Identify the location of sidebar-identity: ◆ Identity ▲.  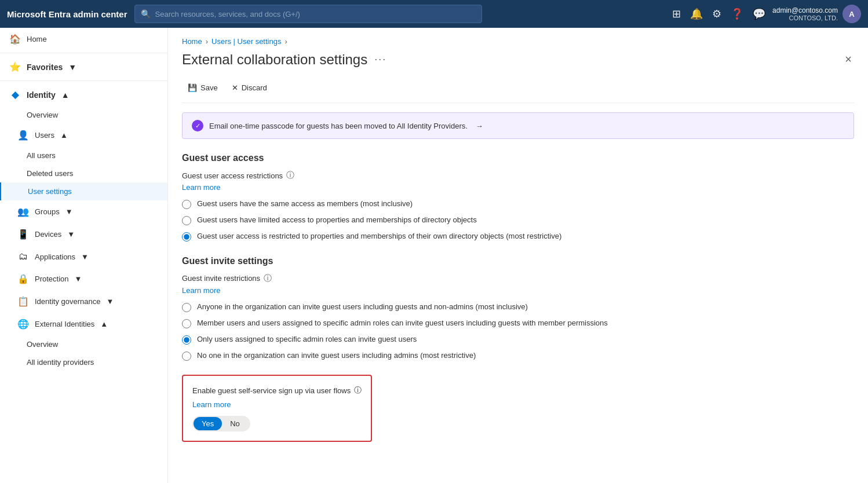
(83, 95).